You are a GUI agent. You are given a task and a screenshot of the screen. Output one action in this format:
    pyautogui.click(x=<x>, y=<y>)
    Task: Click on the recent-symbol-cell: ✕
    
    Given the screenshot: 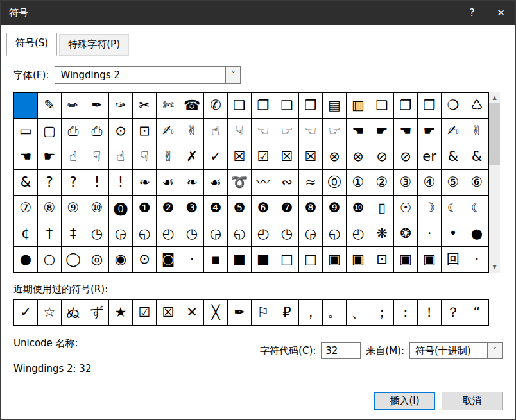 What is the action you would take?
    pyautogui.click(x=193, y=313)
    